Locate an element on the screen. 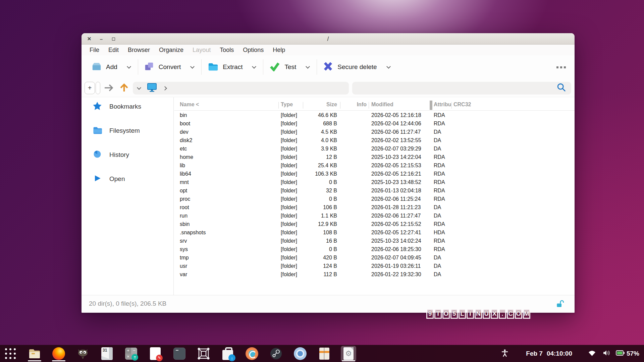  cell-size: 25.4 KB is located at coordinates (318, 166).